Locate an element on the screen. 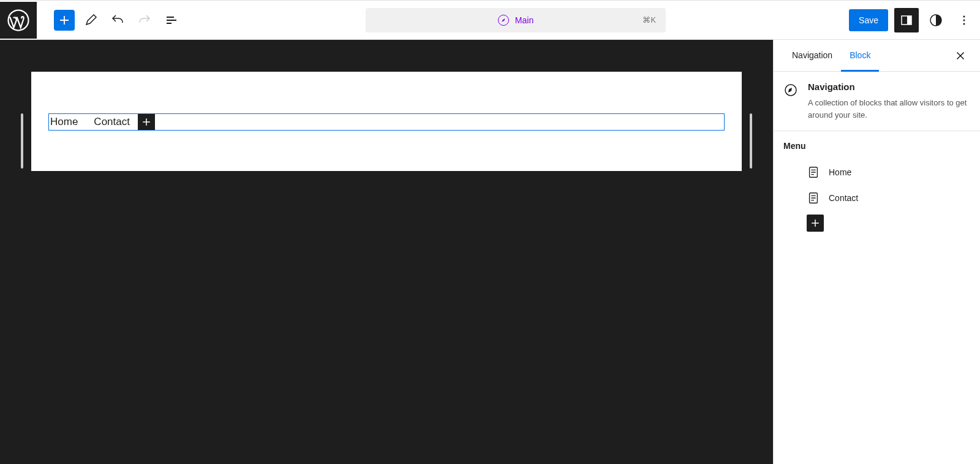 This screenshot has width=980, height=464. undo-icon is located at coordinates (118, 20).